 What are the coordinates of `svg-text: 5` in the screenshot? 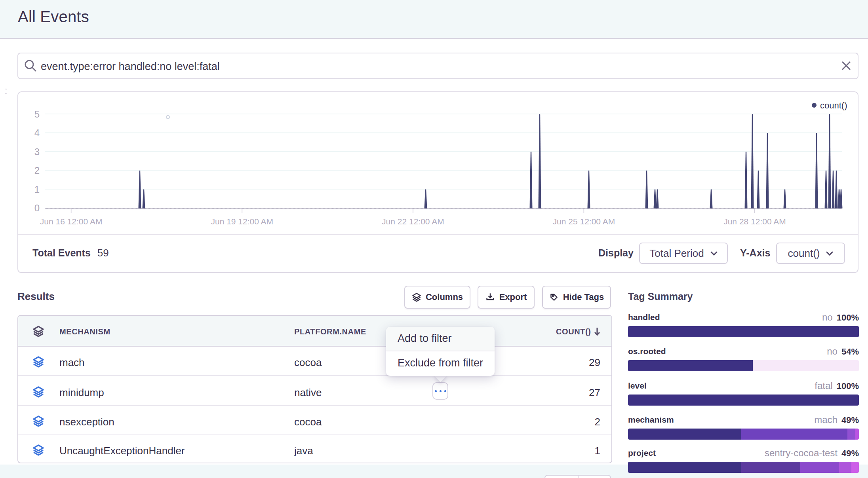 It's located at (37, 114).